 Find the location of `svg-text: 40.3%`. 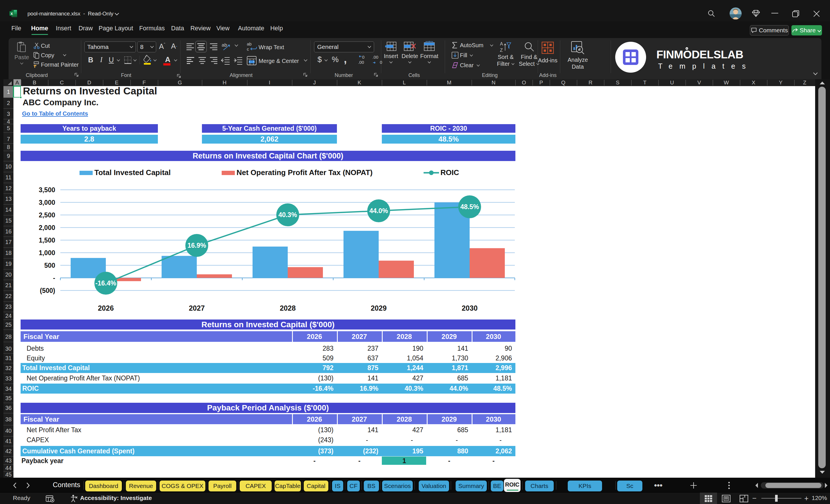

svg-text: 40.3% is located at coordinates (288, 215).